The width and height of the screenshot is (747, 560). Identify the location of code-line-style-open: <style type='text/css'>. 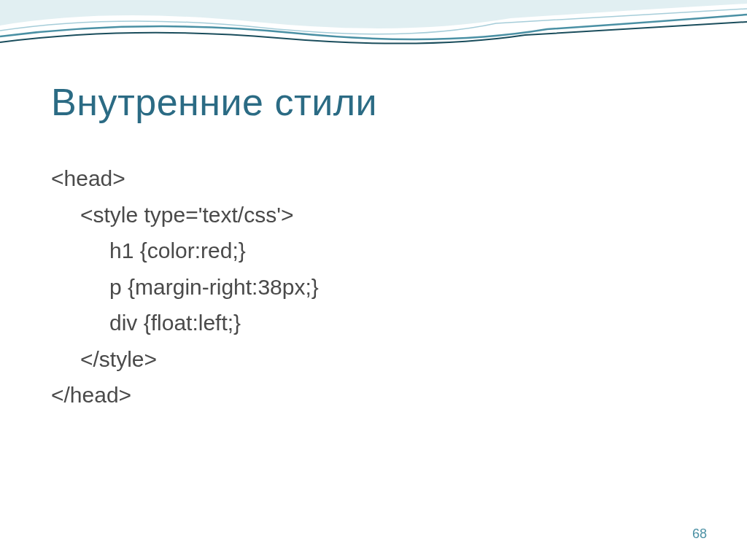
(374, 215).